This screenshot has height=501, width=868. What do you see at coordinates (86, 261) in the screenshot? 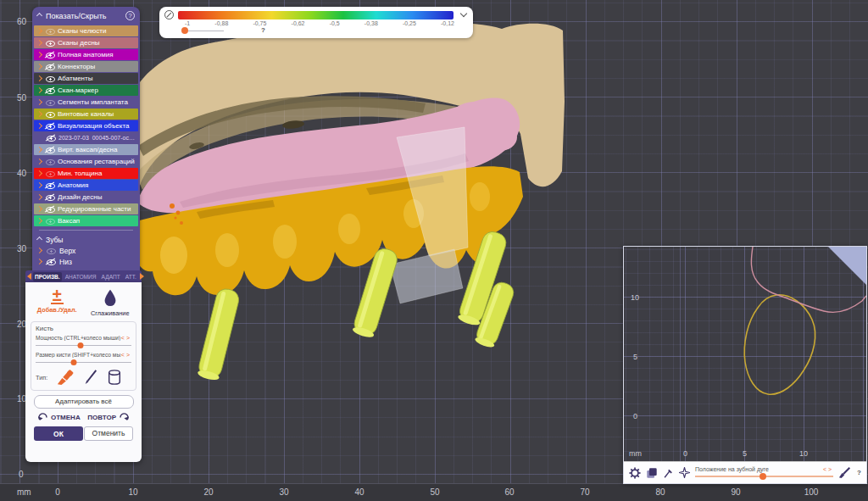
I see `teeth-row-lower: Низ` at bounding box center [86, 261].